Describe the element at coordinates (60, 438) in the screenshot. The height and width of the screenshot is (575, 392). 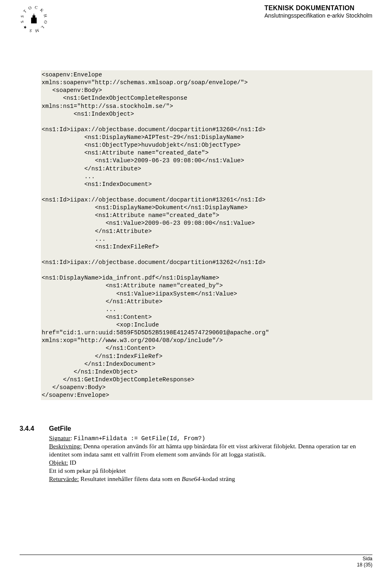
I see `signature-label: Signatur` at that location.